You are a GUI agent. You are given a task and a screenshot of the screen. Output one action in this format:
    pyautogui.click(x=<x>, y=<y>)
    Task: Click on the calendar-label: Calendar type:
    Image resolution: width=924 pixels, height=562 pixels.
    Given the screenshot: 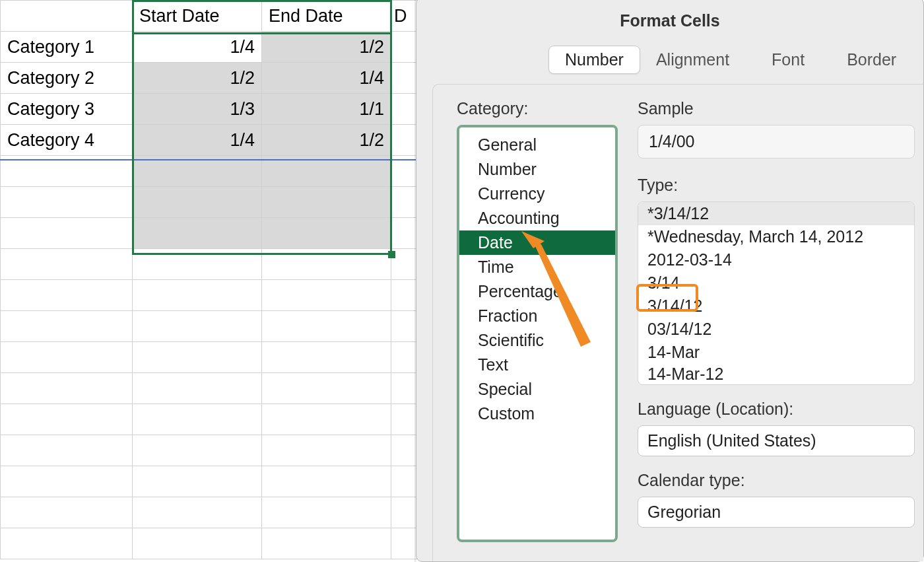 What is the action you would take?
    pyautogui.click(x=780, y=481)
    